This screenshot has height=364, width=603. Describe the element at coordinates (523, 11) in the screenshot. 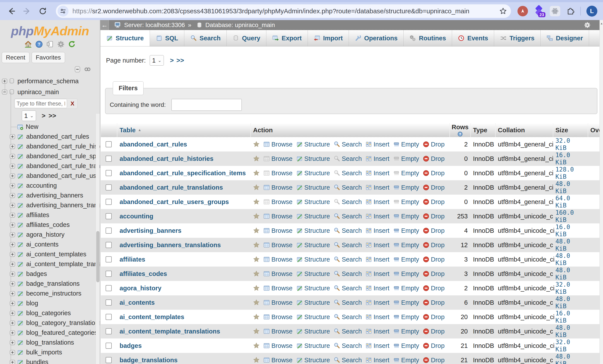

I see `extension-navigator-icon` at that location.